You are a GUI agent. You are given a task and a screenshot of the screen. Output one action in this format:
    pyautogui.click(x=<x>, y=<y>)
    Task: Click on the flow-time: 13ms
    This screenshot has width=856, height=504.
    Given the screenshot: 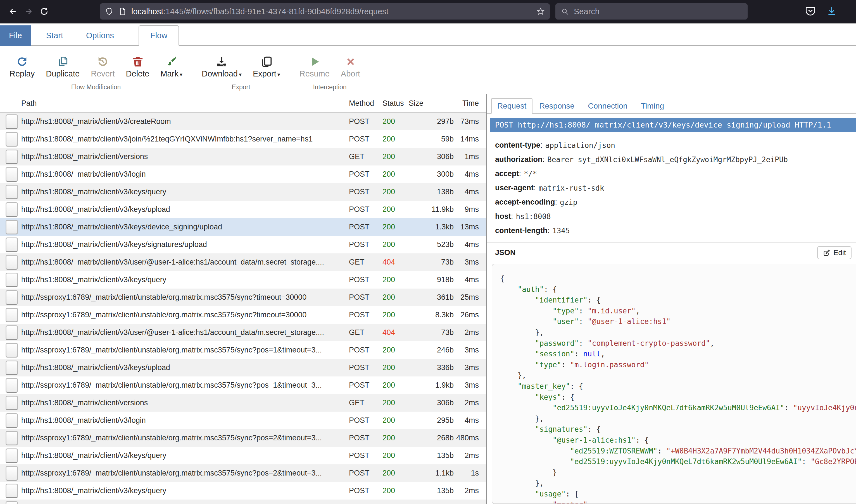 What is the action you would take?
    pyautogui.click(x=466, y=227)
    